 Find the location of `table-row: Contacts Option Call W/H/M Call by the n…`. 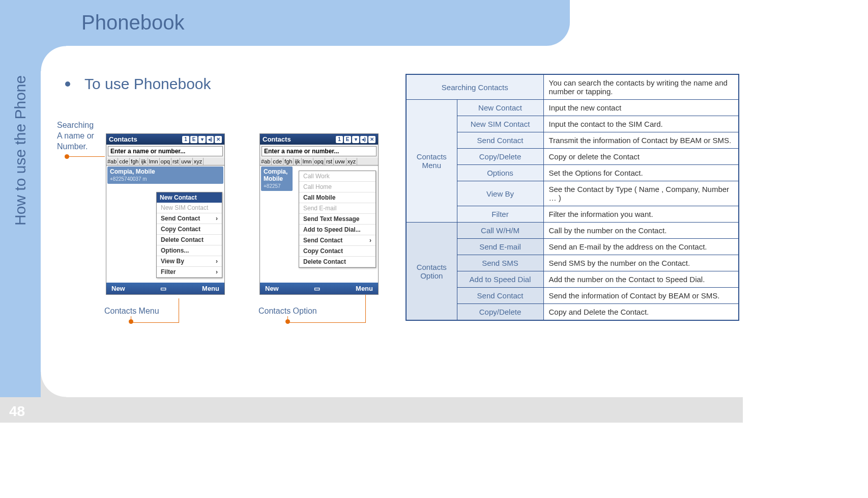

table-row: Contacts Option Call W/H/M Call by the n… is located at coordinates (572, 231).